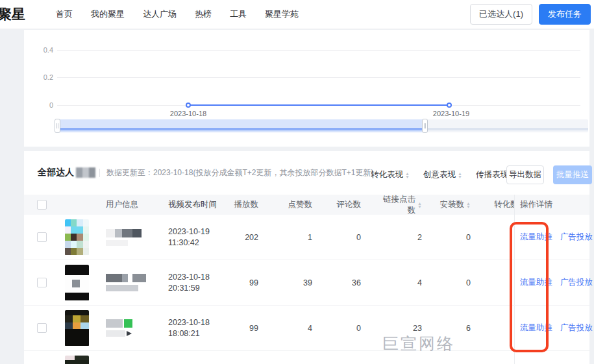  Describe the element at coordinates (253, 237) in the screenshot. I see `play-count: 202` at that location.